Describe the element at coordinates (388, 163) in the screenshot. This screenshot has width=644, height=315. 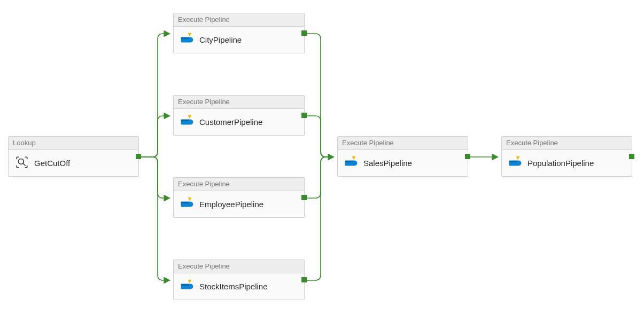
I see `activity-name: SalesPipeline` at that location.